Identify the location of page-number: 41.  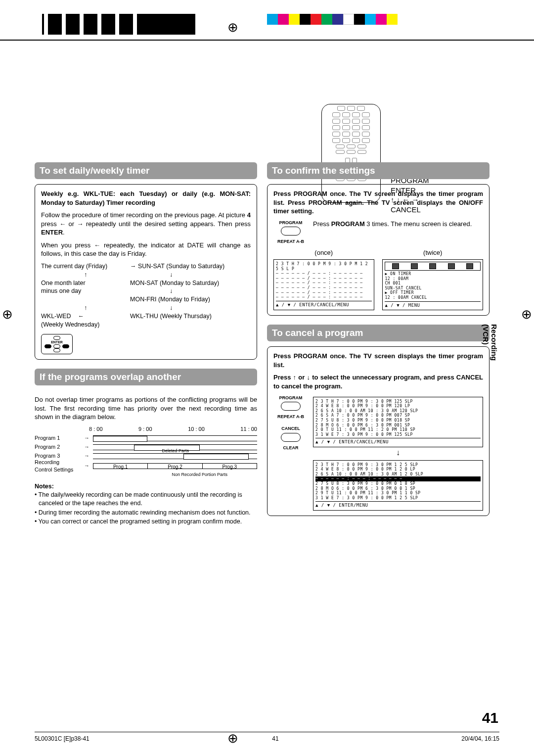
(490, 718).